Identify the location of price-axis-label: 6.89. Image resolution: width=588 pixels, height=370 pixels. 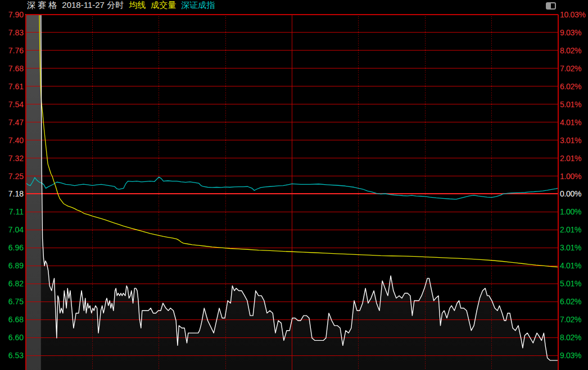
(12, 266).